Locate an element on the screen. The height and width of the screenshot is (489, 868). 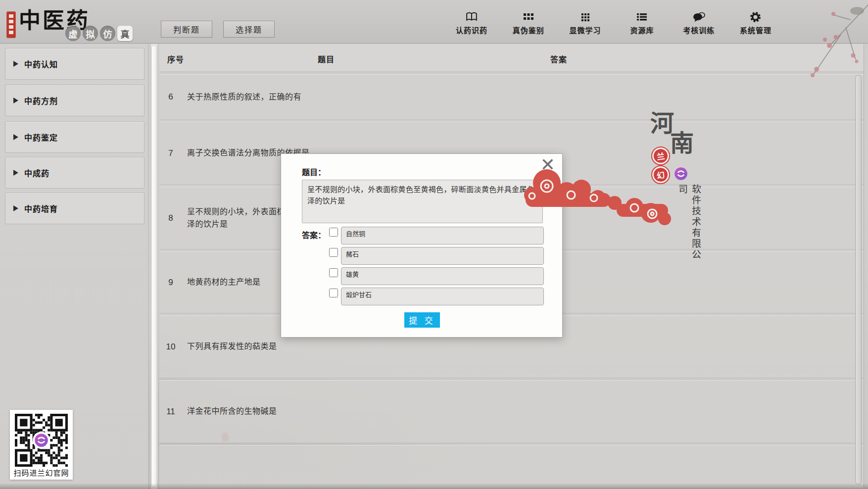
answer-option: 自然铜 is located at coordinates (436, 236).